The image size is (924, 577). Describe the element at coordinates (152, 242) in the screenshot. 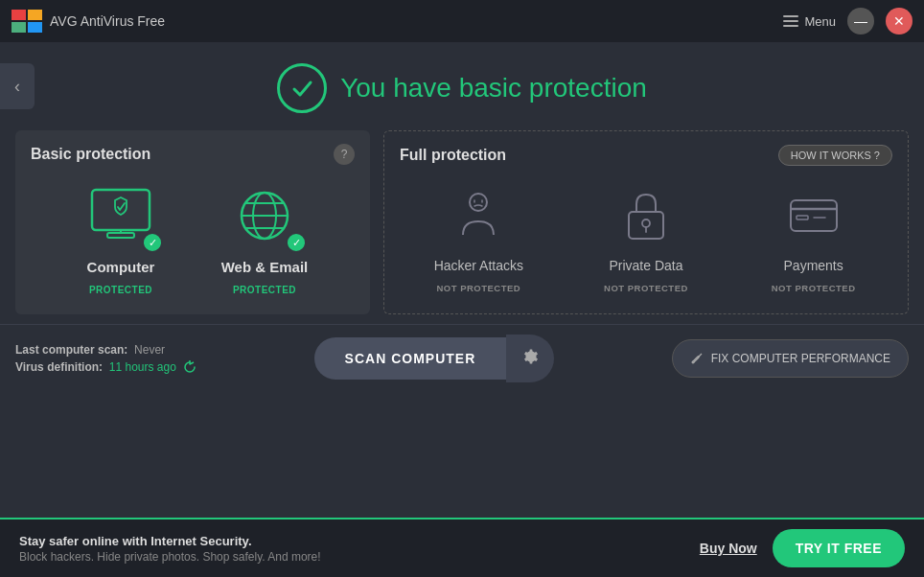

I see `computer-check-badge: ✓` at that location.